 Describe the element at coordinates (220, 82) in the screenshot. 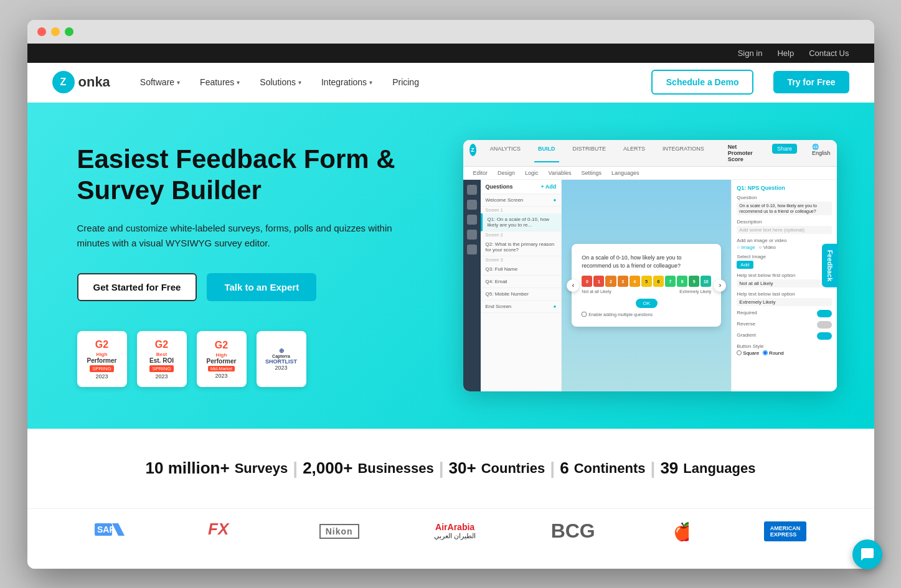

I see `nav-features: Features ▾` at that location.